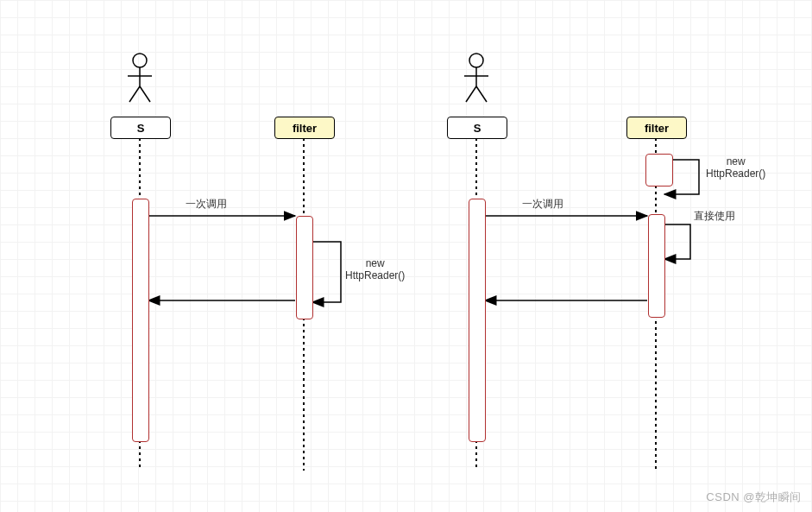  What do you see at coordinates (657, 266) in the screenshot?
I see `activation-filter-right` at bounding box center [657, 266].